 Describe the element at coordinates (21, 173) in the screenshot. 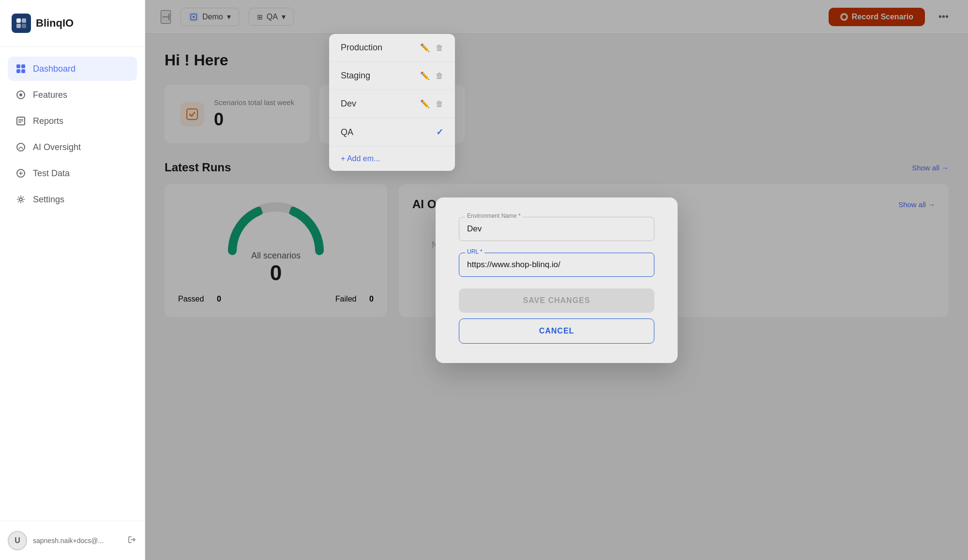

I see `test-data-icon` at that location.